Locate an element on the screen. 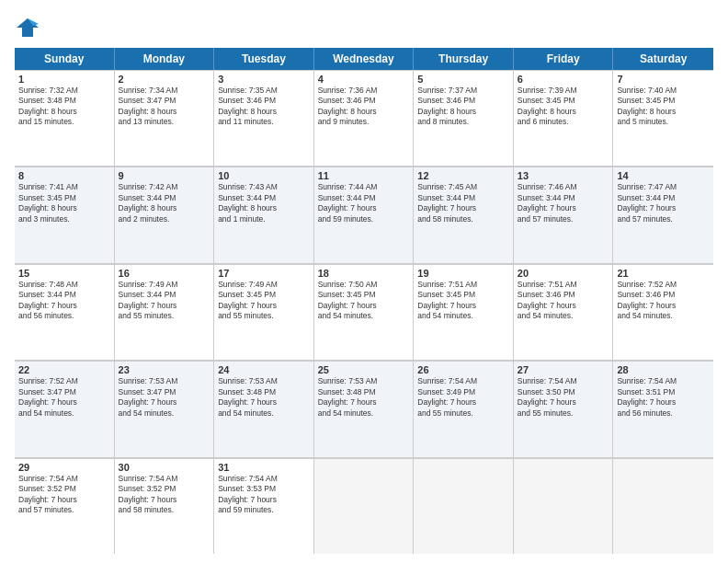 Image resolution: width=728 pixels, height=563 pixels. day-number: 19 is located at coordinates (463, 273).